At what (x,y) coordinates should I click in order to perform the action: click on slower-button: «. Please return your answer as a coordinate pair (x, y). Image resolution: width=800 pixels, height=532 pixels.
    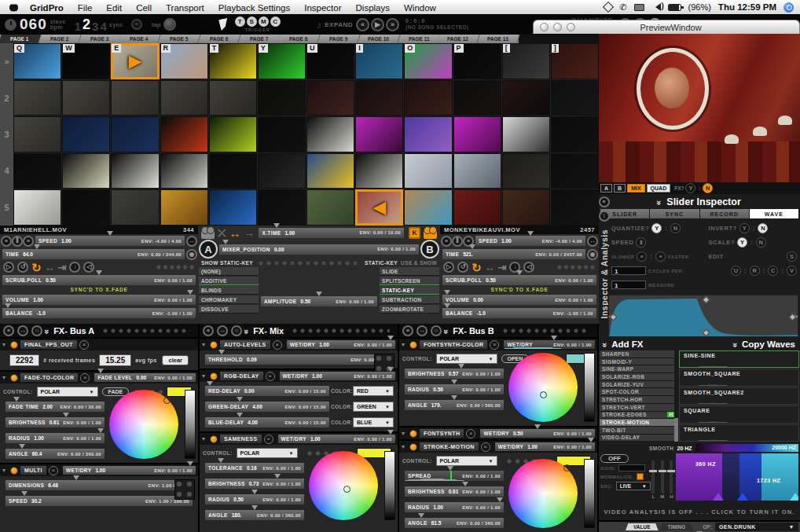
    Looking at the image, I should click on (641, 256).